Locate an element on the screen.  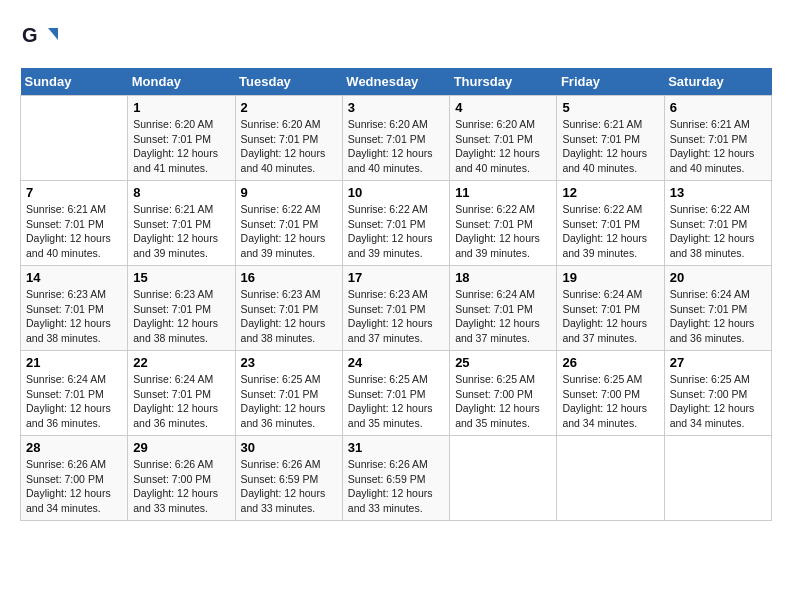
day-number: 25 is located at coordinates (503, 362).